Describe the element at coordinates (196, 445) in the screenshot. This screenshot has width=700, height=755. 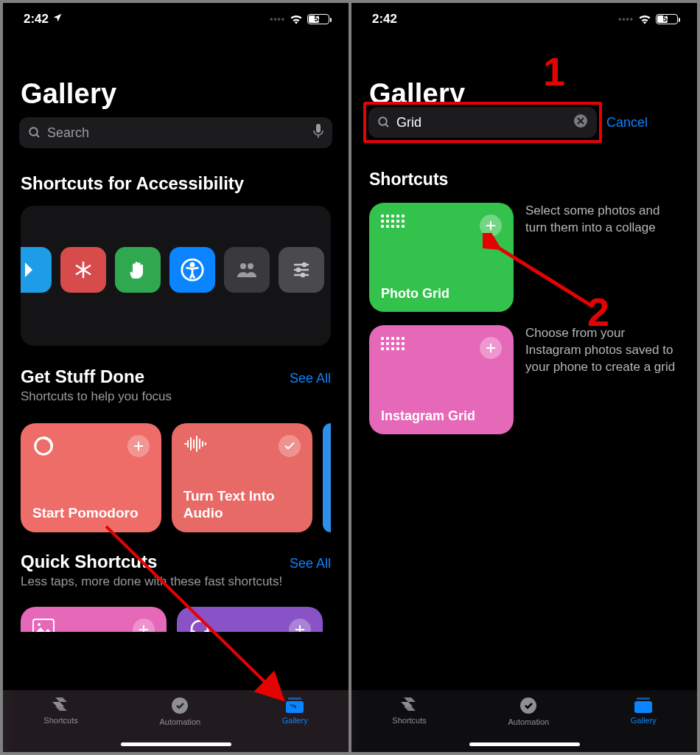
I see `waveform-icon` at that location.